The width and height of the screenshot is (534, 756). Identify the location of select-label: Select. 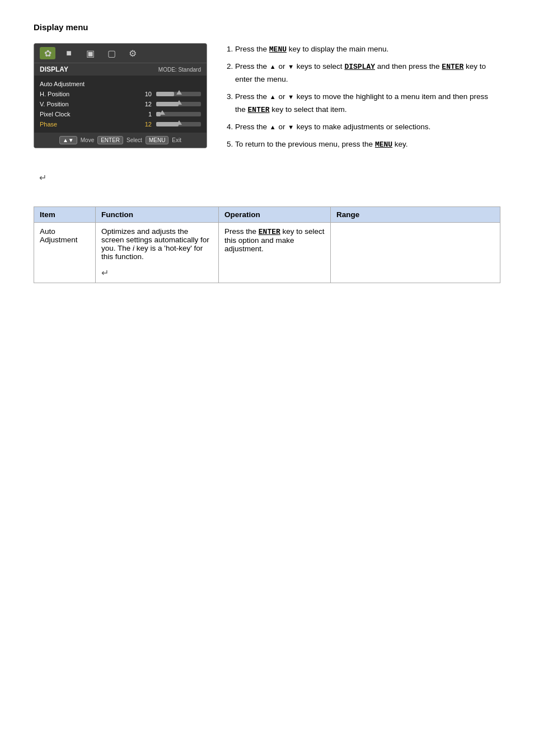
(134, 140).